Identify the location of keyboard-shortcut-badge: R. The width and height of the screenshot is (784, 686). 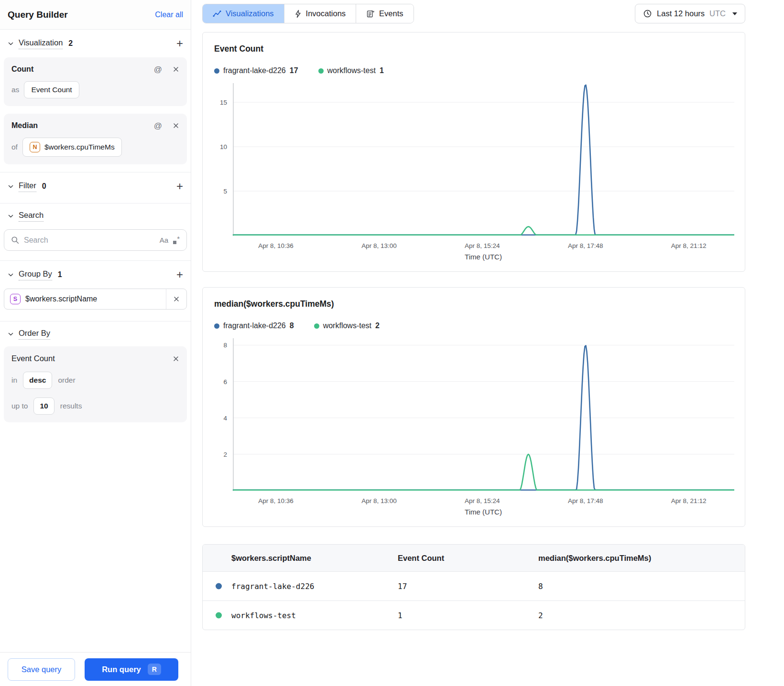
(154, 669).